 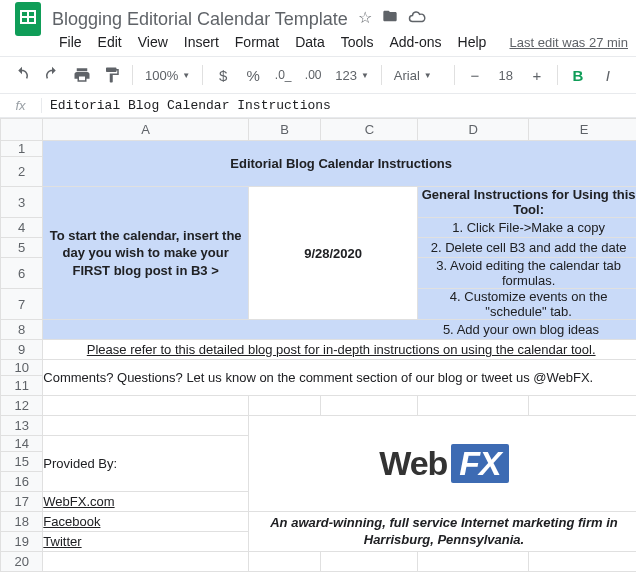 What do you see at coordinates (22, 502) in the screenshot?
I see `row-header: 17` at bounding box center [22, 502].